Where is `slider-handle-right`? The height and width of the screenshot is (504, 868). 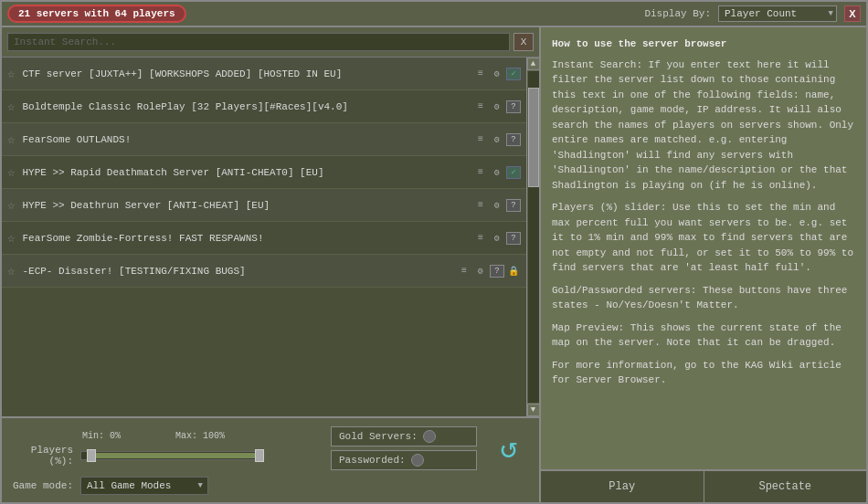
slider-handle-right is located at coordinates (259, 456).